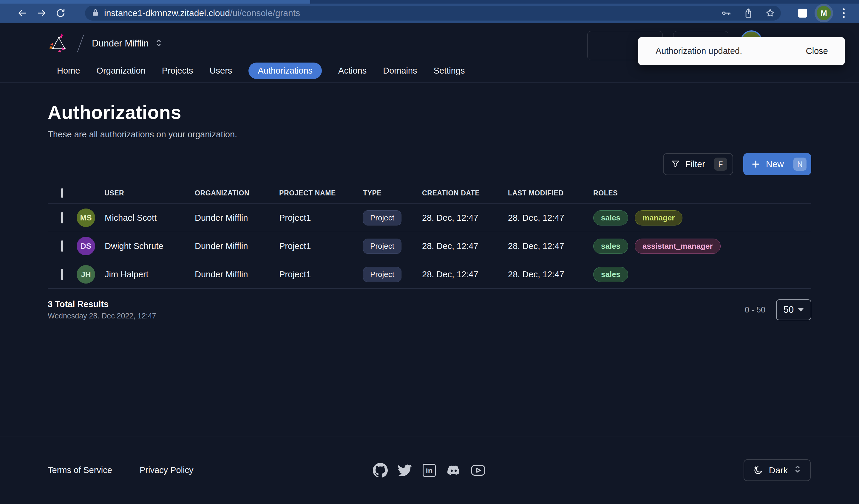 The height and width of the screenshot is (504, 859). I want to click on avatar: DS, so click(86, 246).